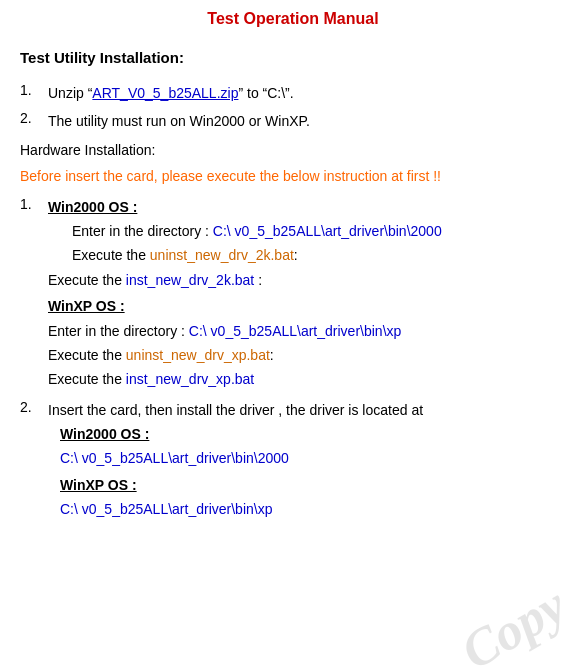  Describe the element at coordinates (307, 410) in the screenshot. I see `insert-card-text: Insert the card, then install the driver…` at that location.